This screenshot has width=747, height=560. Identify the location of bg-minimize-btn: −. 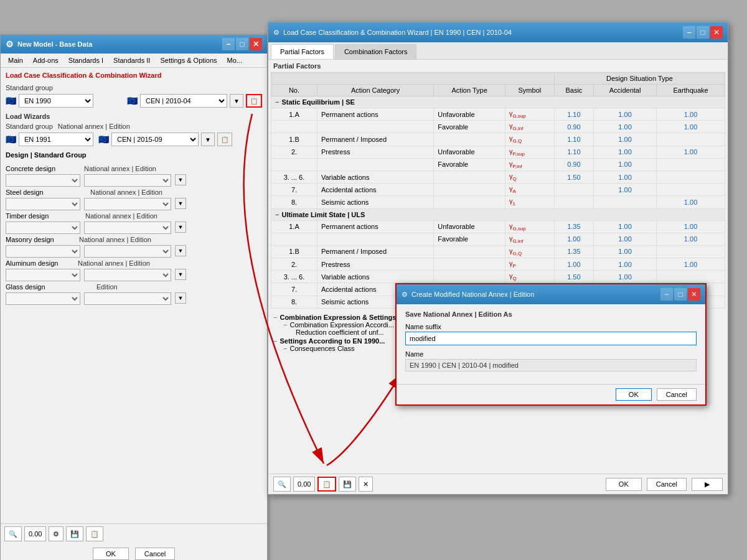
(228, 44).